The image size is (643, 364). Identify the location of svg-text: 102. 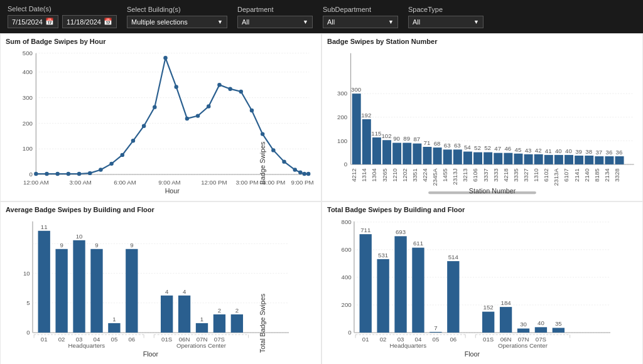
(386, 136).